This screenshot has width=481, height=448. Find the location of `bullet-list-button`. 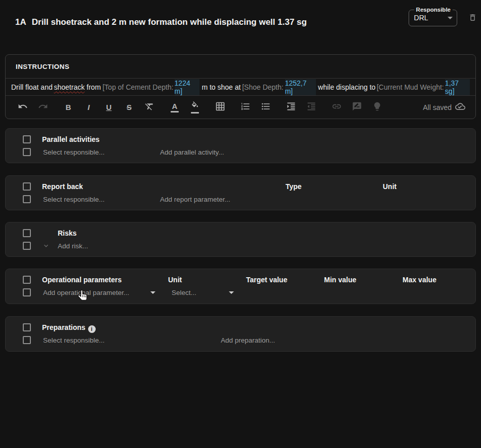

bullet-list-button is located at coordinates (266, 107).